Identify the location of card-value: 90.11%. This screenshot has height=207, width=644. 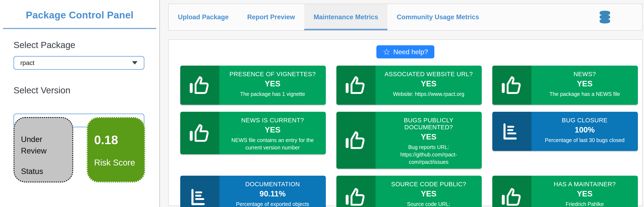
(272, 194).